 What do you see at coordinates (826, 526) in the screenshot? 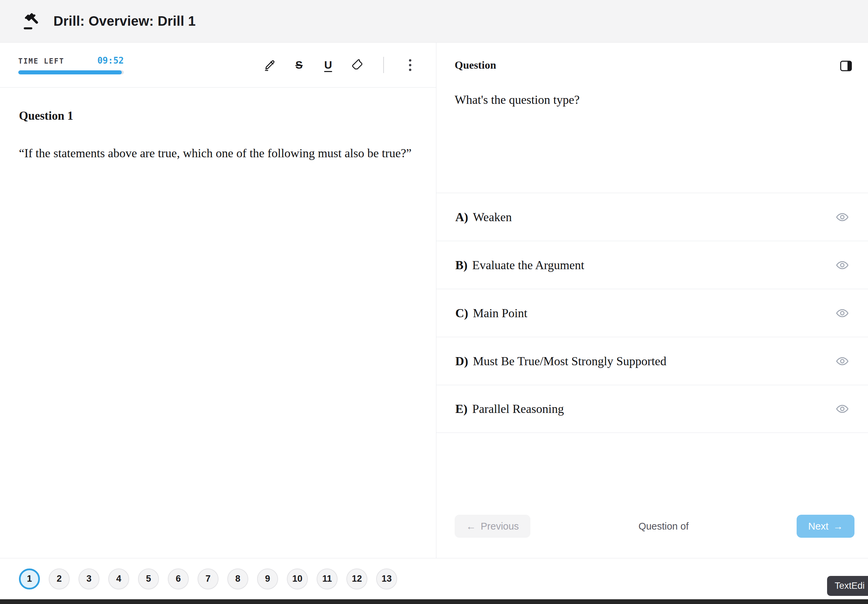
I see `next-button: Next →` at bounding box center [826, 526].